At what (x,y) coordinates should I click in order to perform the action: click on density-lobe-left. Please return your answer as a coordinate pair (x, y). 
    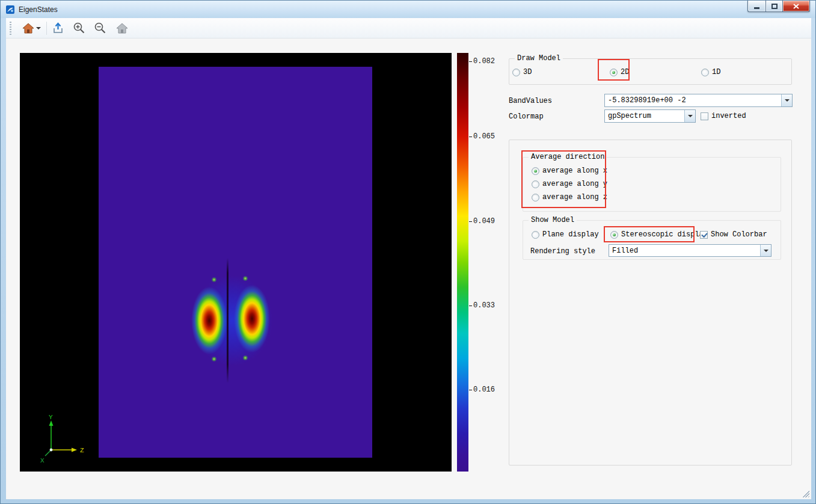
    Looking at the image, I should click on (209, 321).